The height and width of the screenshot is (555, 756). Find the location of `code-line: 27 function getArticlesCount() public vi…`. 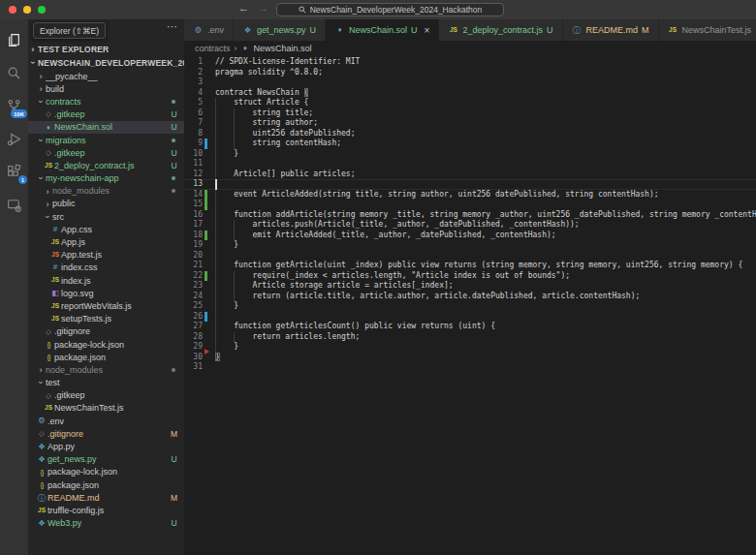

code-line: 27 function getArticlesCount() public vi… is located at coordinates (470, 327).